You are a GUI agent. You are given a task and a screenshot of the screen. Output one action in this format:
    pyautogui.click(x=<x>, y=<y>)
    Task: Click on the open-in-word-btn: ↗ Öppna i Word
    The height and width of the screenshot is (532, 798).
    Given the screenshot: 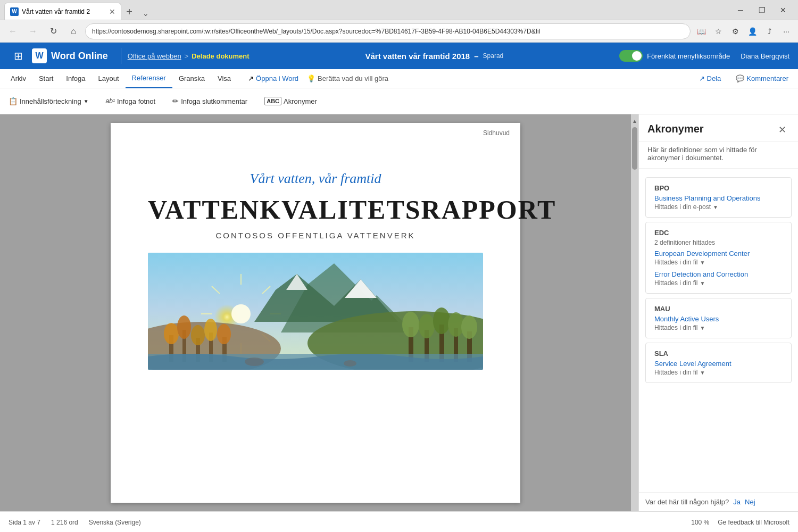 What is the action you would take?
    pyautogui.click(x=273, y=79)
    